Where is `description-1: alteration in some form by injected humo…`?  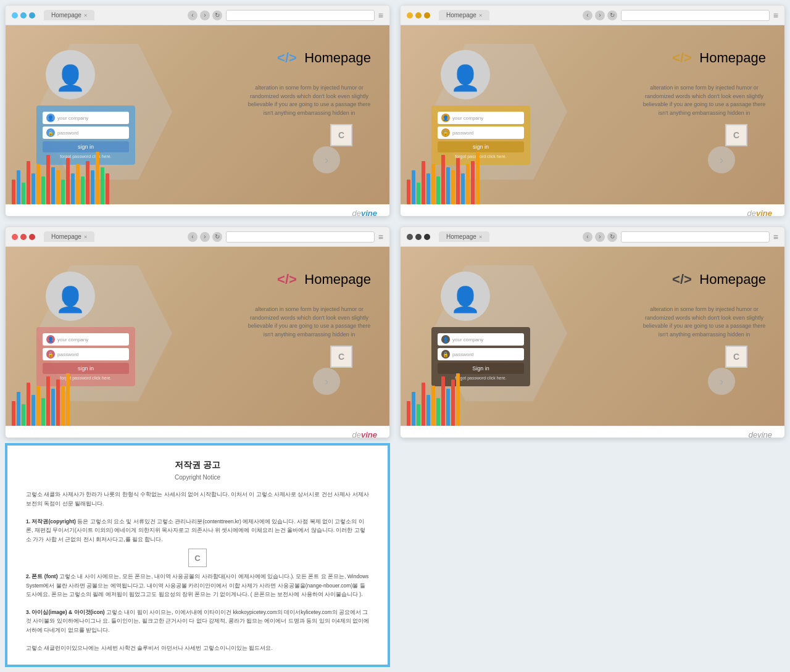 description-1: alteration in some form by injected humo… is located at coordinates (309, 101).